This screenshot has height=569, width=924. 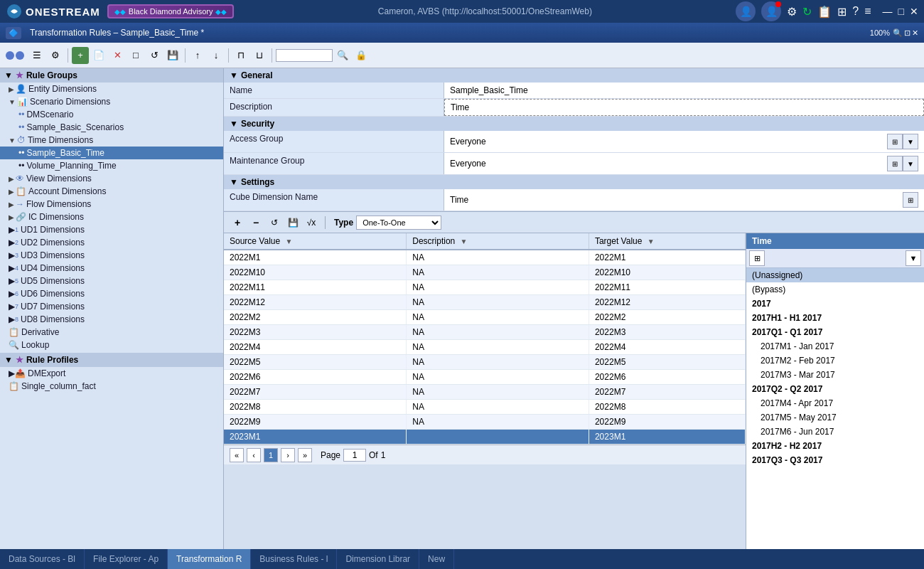 What do you see at coordinates (667, 273) in the screenshot?
I see `cell-target-1: 2022M10` at bounding box center [667, 273].